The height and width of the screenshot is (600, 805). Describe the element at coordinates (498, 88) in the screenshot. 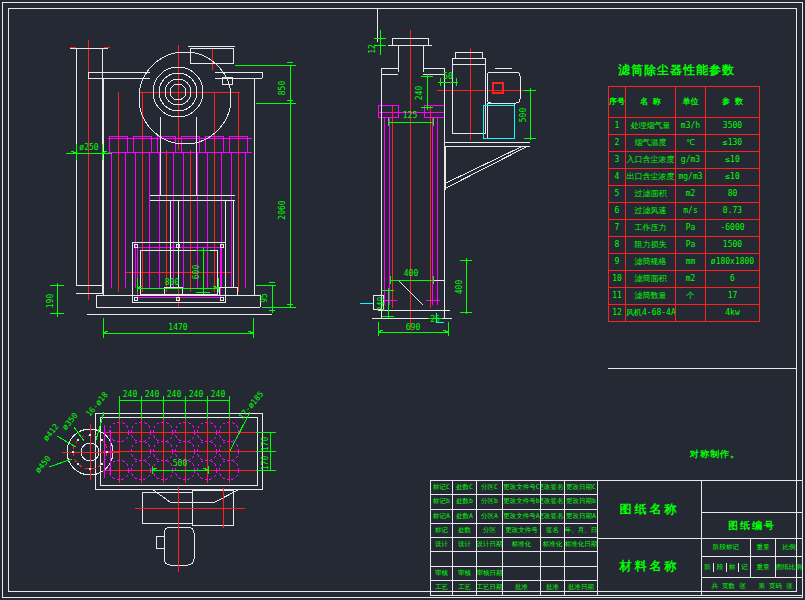

I see `side-motor-shaft` at that location.